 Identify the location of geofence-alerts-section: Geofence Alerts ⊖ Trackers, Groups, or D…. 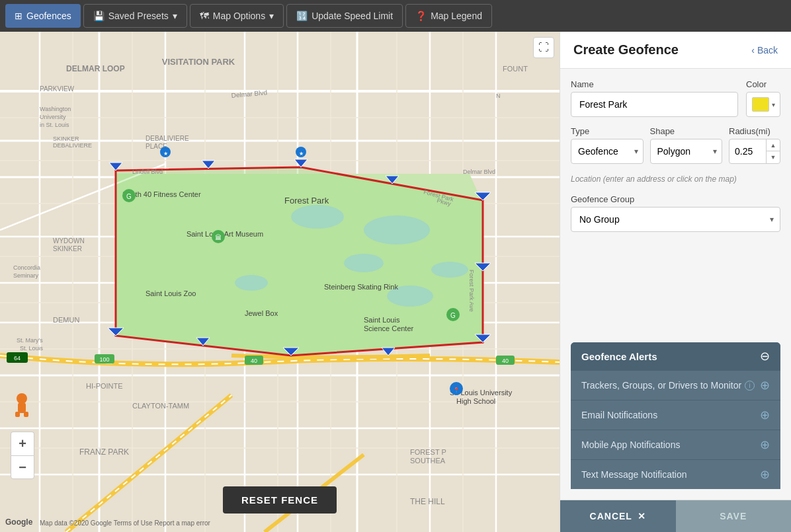
(676, 416).